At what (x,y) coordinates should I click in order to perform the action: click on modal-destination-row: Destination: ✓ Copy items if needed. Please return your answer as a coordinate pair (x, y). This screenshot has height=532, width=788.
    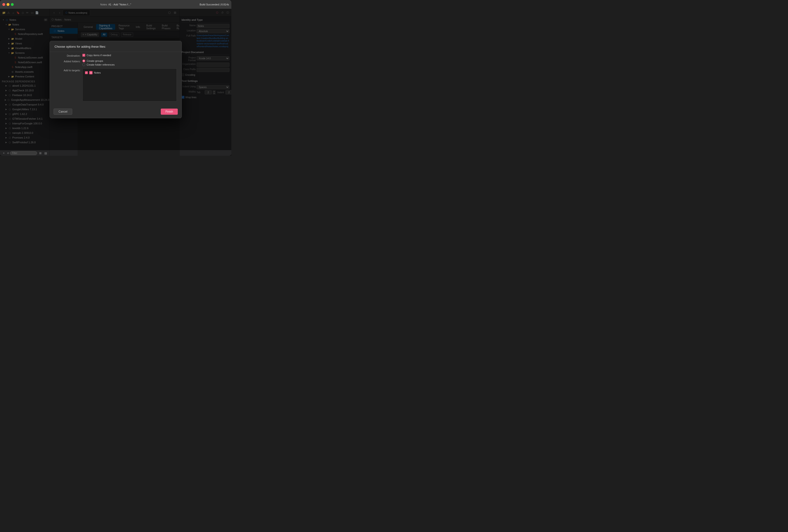
    Looking at the image, I should click on (116, 56).